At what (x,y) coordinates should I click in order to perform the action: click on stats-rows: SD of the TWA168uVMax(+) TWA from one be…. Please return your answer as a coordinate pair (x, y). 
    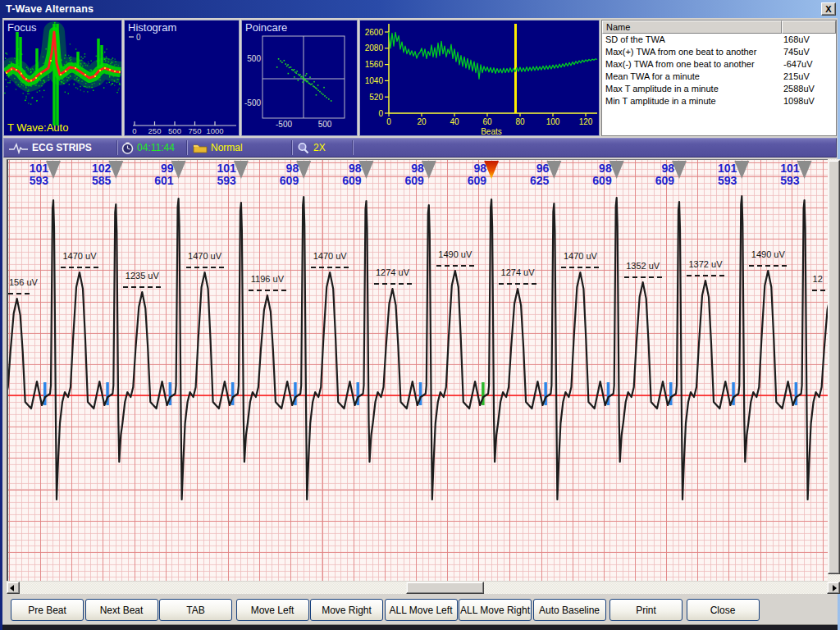
    Looking at the image, I should click on (719, 71).